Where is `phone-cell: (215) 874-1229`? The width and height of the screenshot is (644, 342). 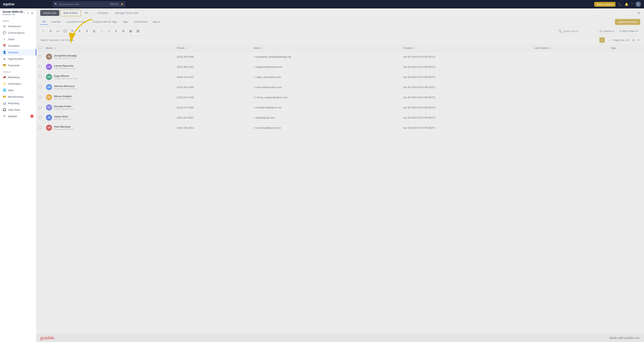 phone-cell: (215) 874-1229 is located at coordinates (213, 98).